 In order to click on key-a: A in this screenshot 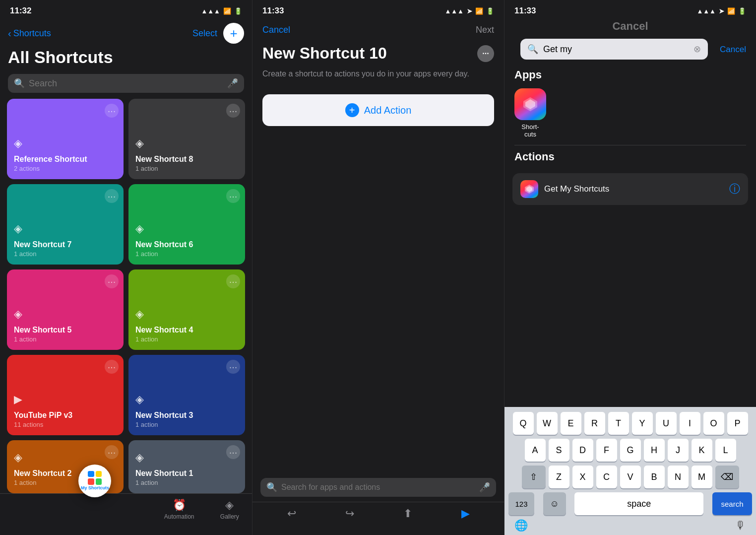, I will do `click(535, 450)`.